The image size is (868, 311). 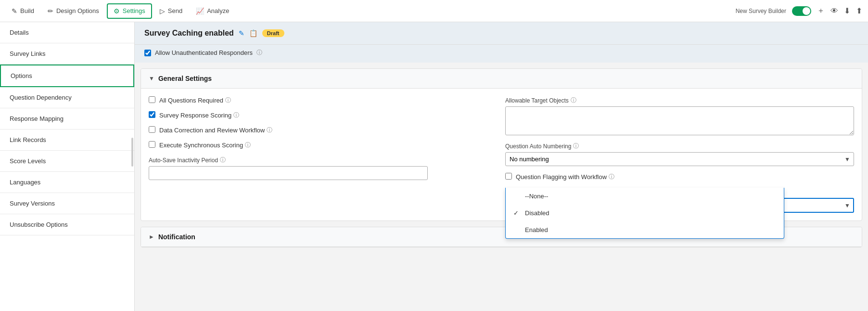 What do you see at coordinates (67, 182) in the screenshot?
I see `sidebar-item-languages: Languages` at bounding box center [67, 182].